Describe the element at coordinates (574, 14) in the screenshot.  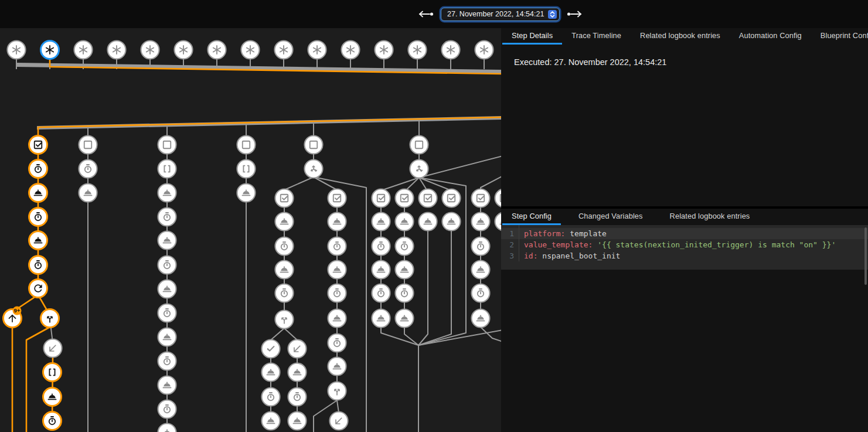
I see `next-run-arrow-icon` at that location.